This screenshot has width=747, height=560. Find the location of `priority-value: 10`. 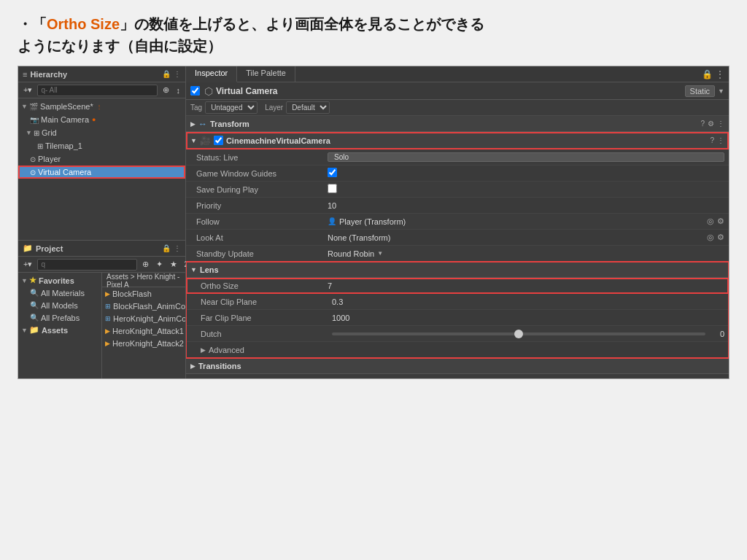

priority-value: 10 is located at coordinates (526, 206).